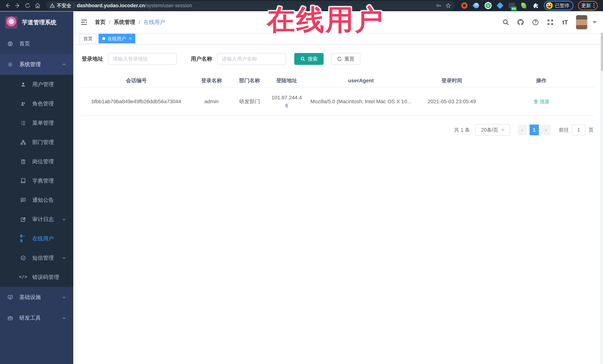 This screenshot has height=364, width=603. I want to click on sidebar-item-errcode-mgmt: </> 错误码管理, so click(37, 277).